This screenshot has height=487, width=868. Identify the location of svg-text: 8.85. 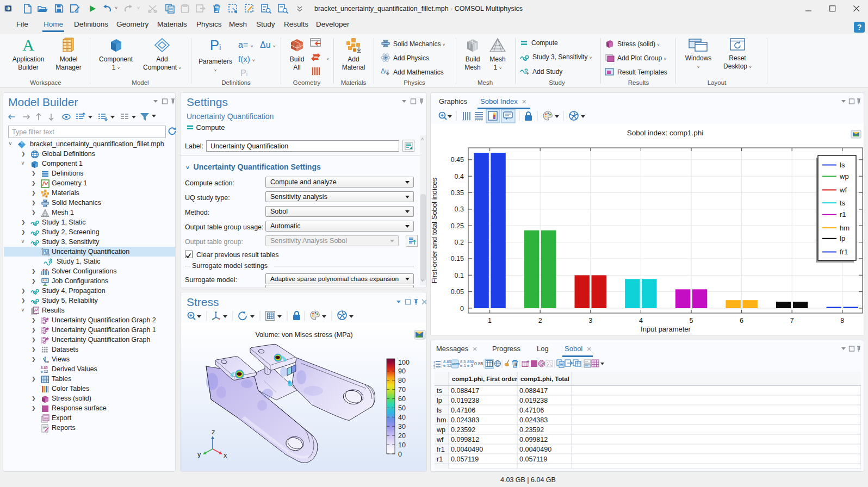
(45, 367).